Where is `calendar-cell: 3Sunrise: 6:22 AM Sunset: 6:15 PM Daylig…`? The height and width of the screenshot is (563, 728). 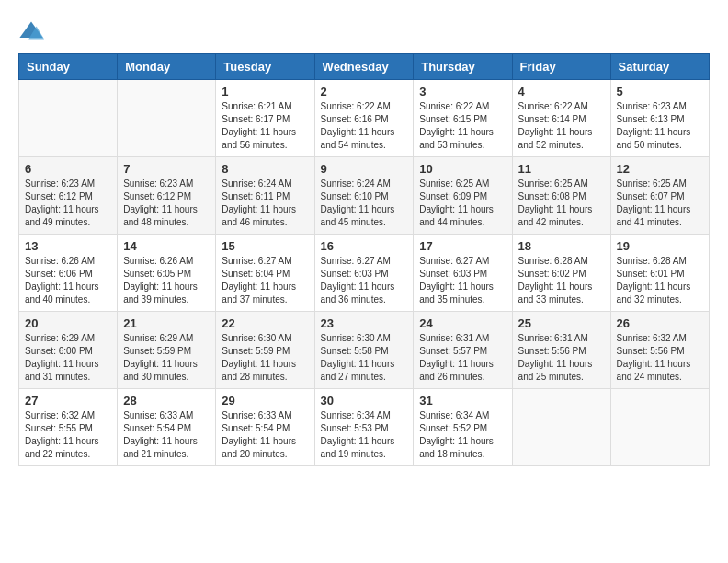
calendar-cell: 3Sunrise: 6:22 AM Sunset: 6:15 PM Daylig… is located at coordinates (463, 119).